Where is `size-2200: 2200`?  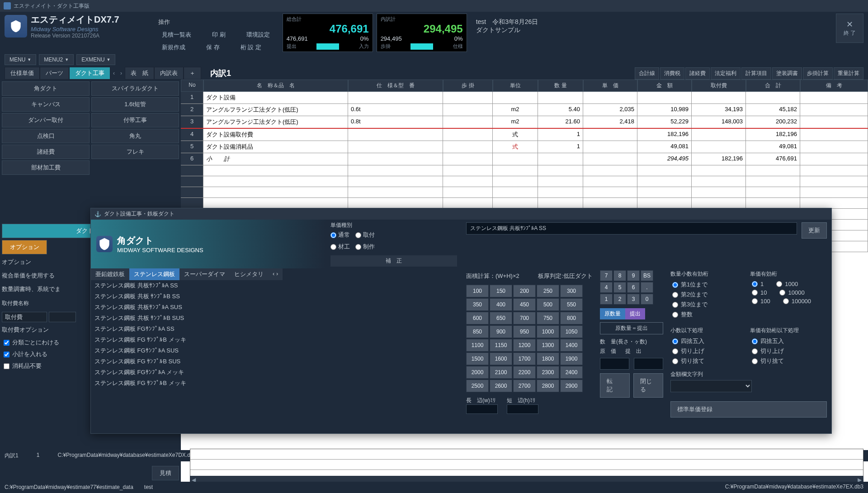 size-2200: 2200 is located at coordinates (524, 372).